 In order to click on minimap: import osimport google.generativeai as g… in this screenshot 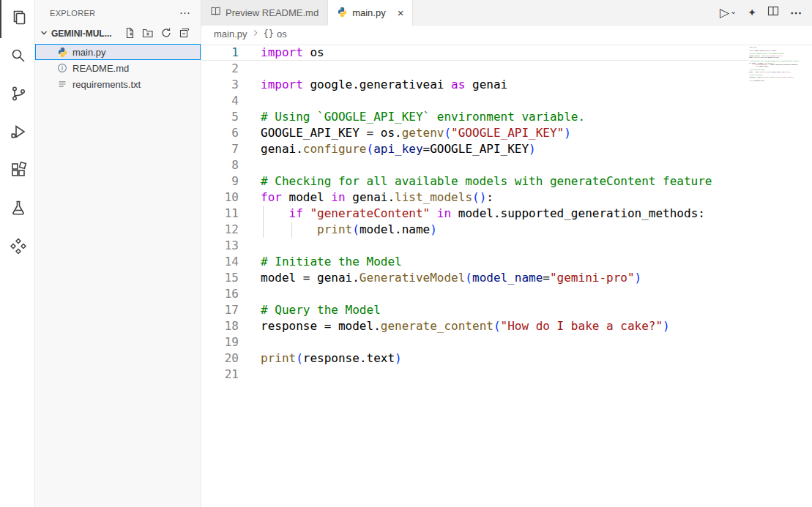, I will do `click(781, 90)`.